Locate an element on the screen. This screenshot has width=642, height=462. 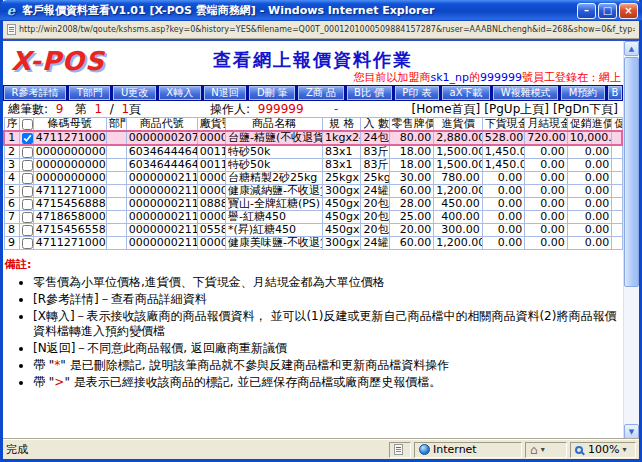
toolbar-button-5: N退回 is located at coordinates (226, 93).